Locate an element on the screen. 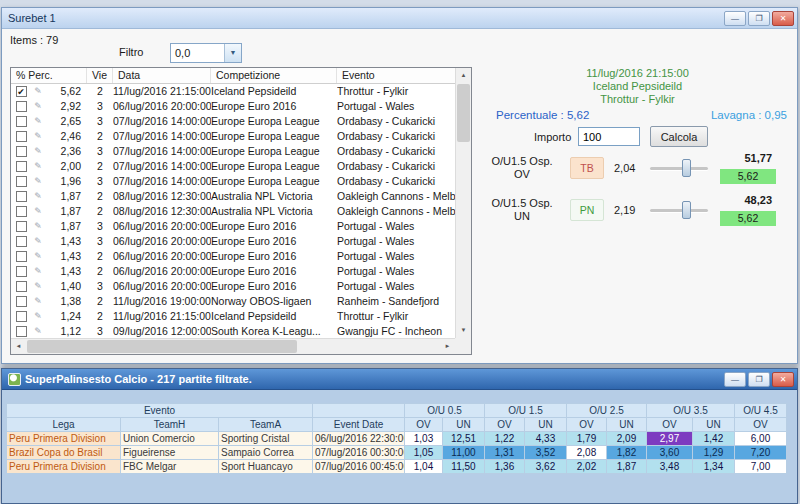 This screenshot has width=800, height=504. odds-cell: 6,00 is located at coordinates (761, 439).